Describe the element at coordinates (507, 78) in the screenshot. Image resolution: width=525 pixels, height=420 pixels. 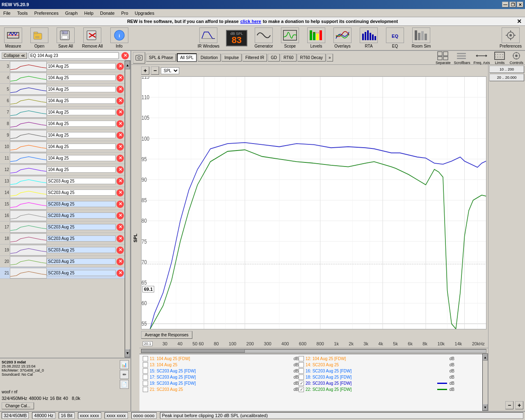
I see `range-20-20000-button: 20 .. 20.000` at that location.